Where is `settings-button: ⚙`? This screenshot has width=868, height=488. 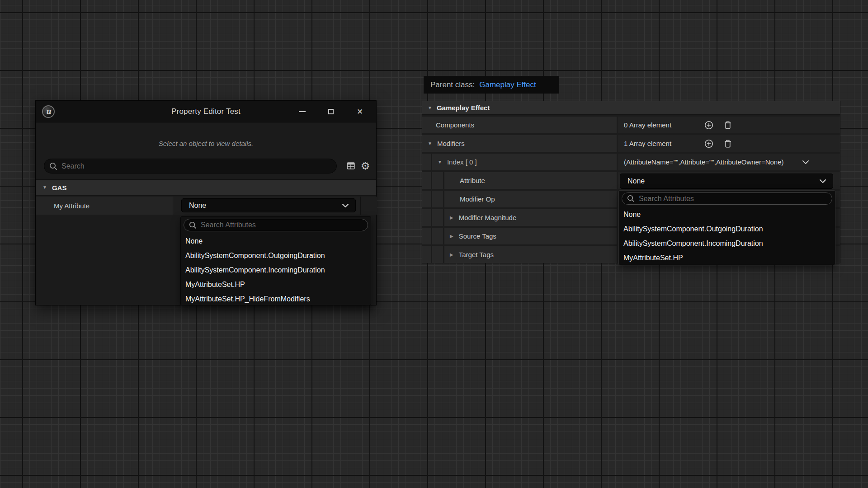 settings-button: ⚙ is located at coordinates (365, 166).